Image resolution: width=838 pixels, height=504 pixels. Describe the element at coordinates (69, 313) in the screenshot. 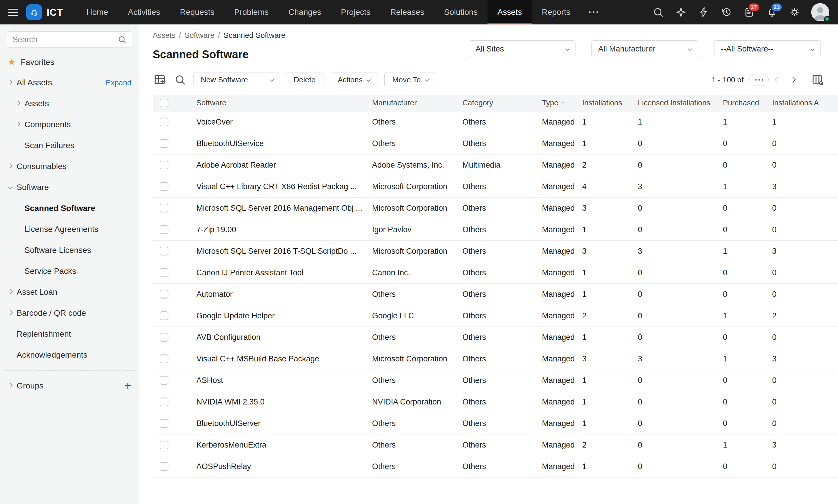

I see `sidebar-item-barcode-qr-code: Barcode / QR code` at that location.